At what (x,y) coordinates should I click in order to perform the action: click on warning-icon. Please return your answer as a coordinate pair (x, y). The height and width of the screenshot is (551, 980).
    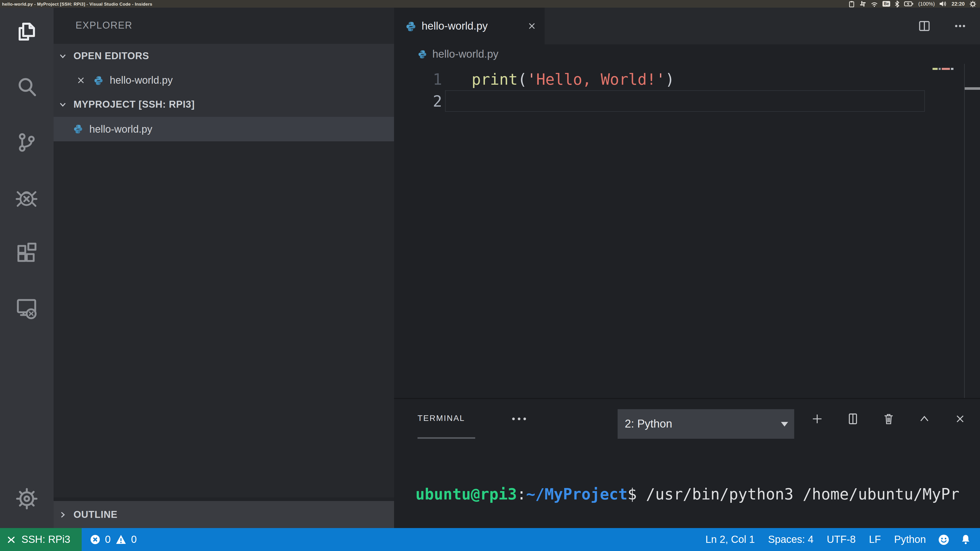
    Looking at the image, I should click on (121, 540).